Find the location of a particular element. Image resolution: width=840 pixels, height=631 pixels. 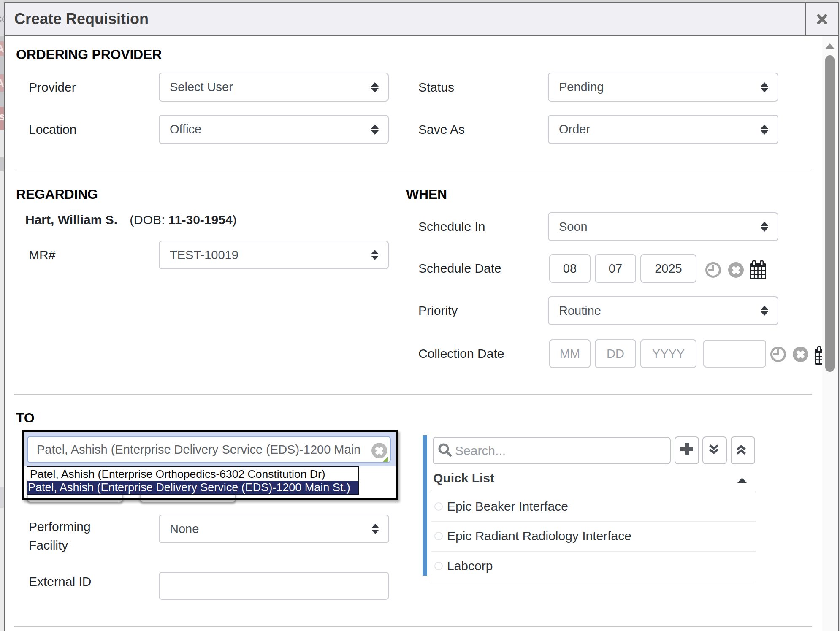

schedule-date-time-icon is located at coordinates (713, 270).